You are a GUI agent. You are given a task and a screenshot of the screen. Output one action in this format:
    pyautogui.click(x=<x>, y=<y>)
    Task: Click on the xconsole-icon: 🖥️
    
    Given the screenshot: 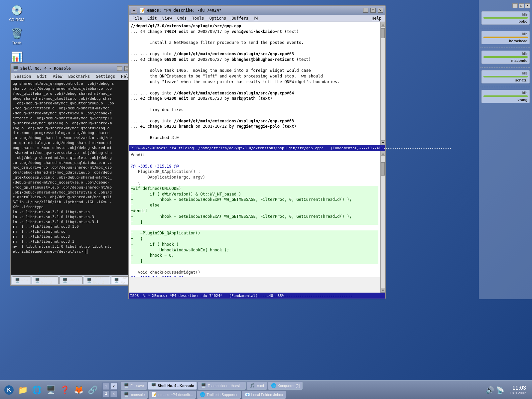 What is the action you would take?
    pyautogui.click(x=126, y=394)
    